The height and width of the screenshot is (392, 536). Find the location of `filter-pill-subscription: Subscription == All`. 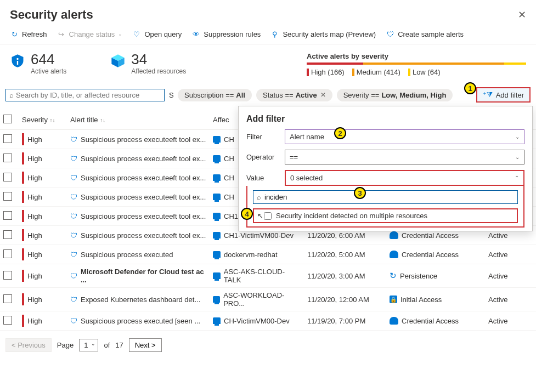

filter-pill-subscription: Subscription == All is located at coordinates (215, 95).